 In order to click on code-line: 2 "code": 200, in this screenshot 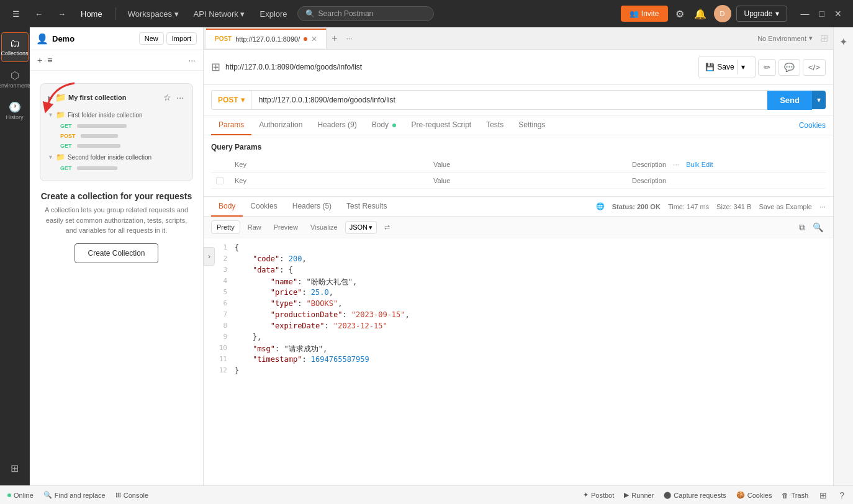, I will do `click(518, 260)`.